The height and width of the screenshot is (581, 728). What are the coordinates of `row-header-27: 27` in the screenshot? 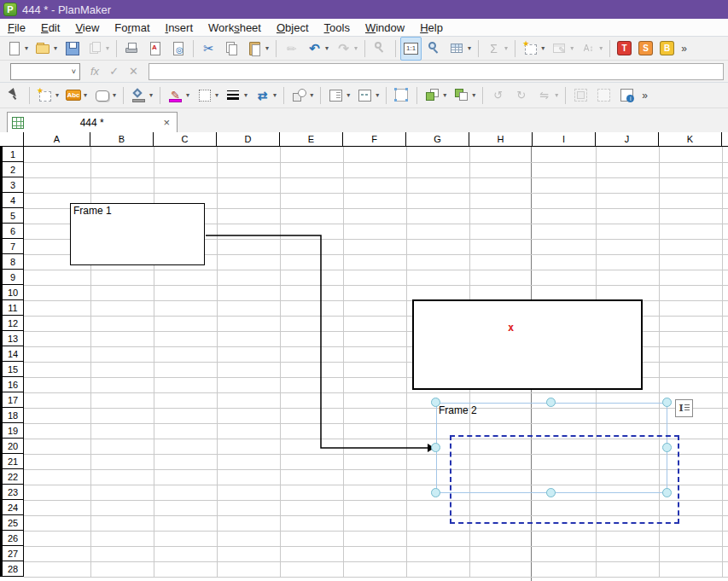 It's located at (14, 554).